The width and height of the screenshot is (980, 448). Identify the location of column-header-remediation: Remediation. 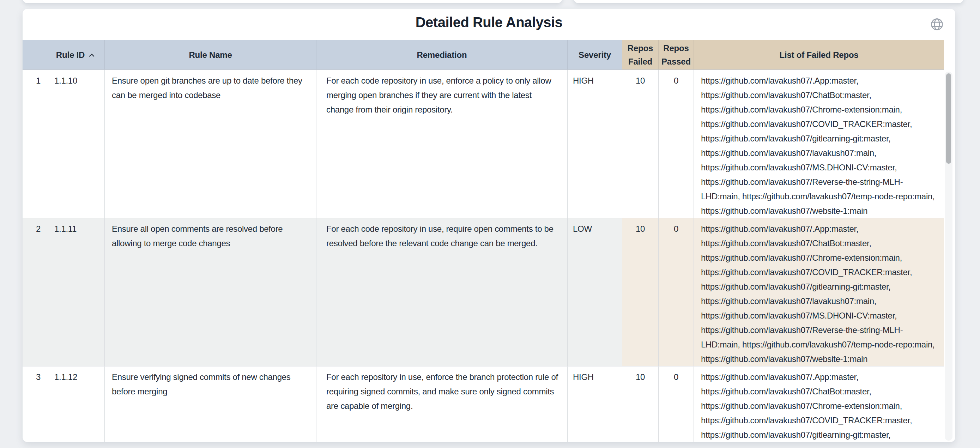
(442, 55).